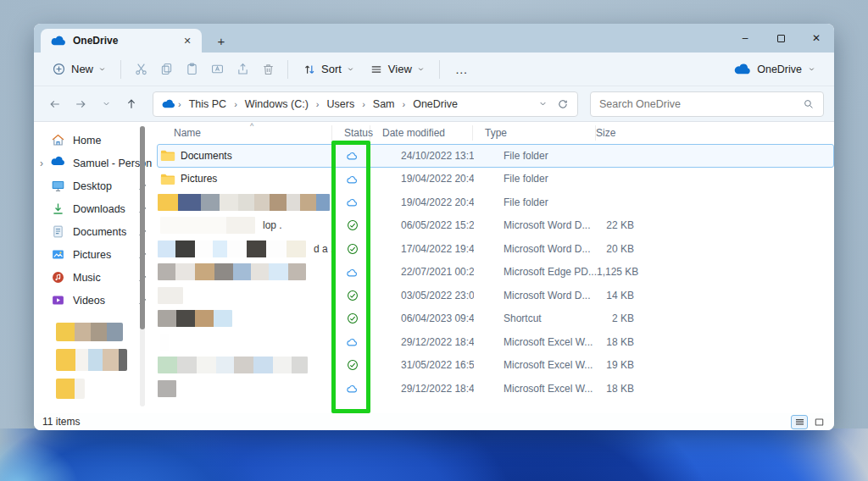 Image resolution: width=868 pixels, height=481 pixels. Describe the element at coordinates (268, 69) in the screenshot. I see `delete-button` at that location.